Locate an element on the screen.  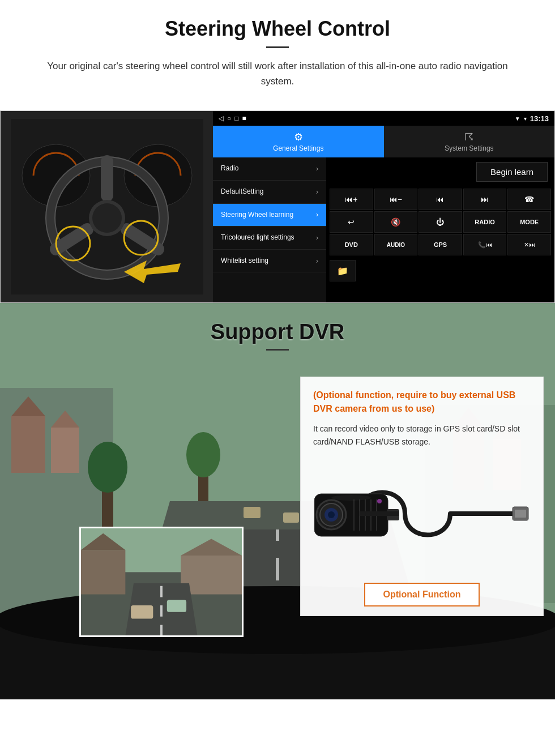
ctrl-audio: AUDIO is located at coordinates (396, 245).